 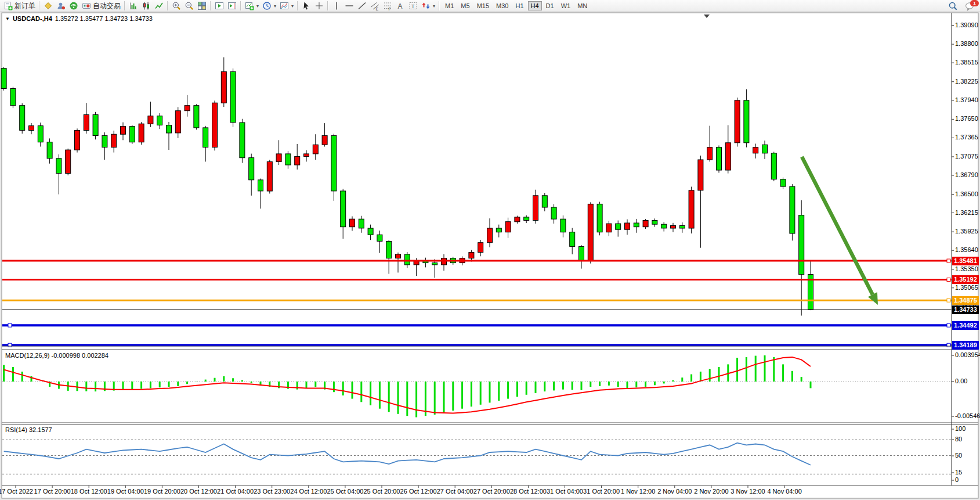 What do you see at coordinates (960, 429) in the screenshot?
I see `rsi-axis-label: 100` at bounding box center [960, 429].